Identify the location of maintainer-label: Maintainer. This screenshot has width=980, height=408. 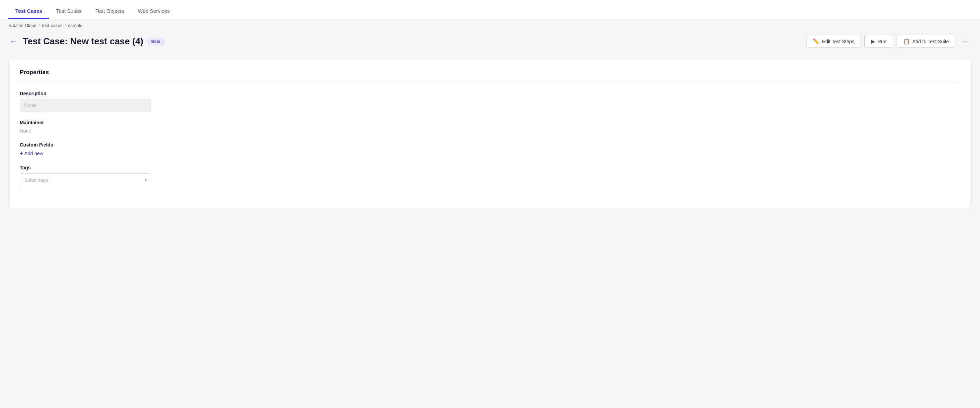
(490, 123).